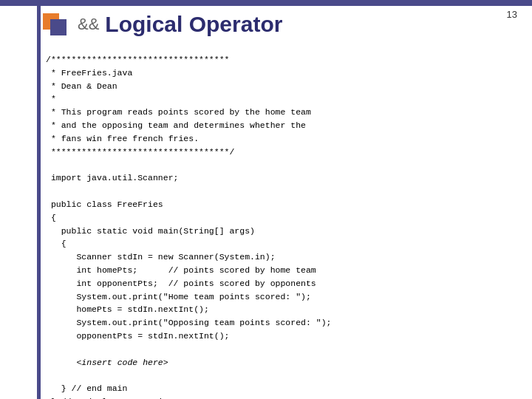 This screenshot has height=399, width=532. What do you see at coordinates (122, 362) in the screenshot?
I see `insert-code-placeholder: <insert code here>` at bounding box center [122, 362].